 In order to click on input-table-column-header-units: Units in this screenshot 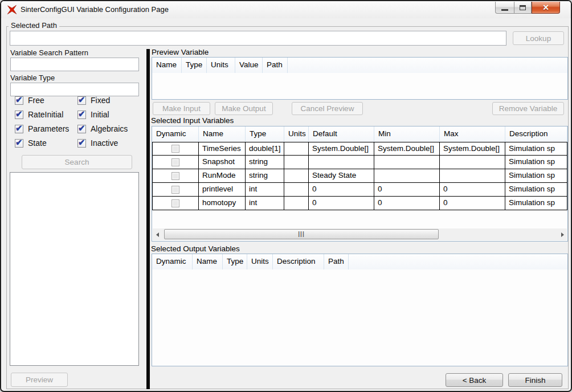, I will do `click(296, 134)`.